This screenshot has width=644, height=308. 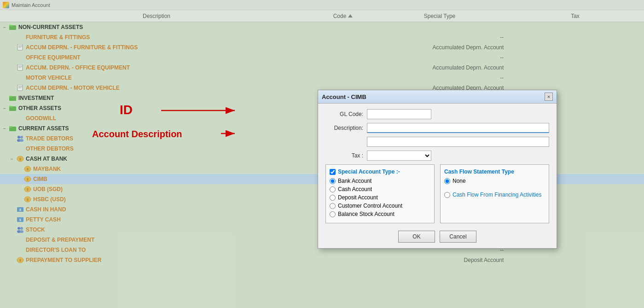 What do you see at coordinates (549, 97) in the screenshot?
I see `close-button: ×` at bounding box center [549, 97].